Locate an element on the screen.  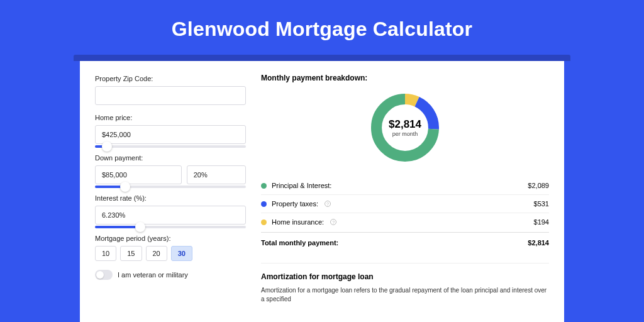
veteran-label: I am veteran or military is located at coordinates (153, 275).